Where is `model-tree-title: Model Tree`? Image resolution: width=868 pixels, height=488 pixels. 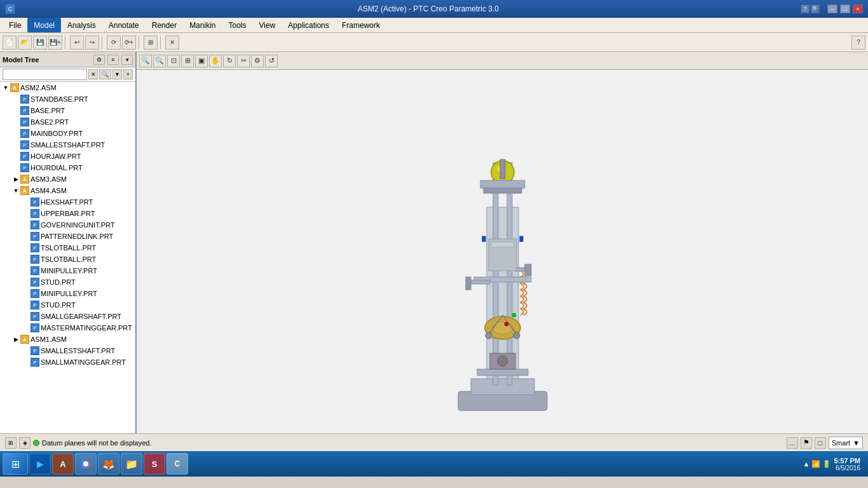 model-tree-title: Model Tree is located at coordinates (47, 60).